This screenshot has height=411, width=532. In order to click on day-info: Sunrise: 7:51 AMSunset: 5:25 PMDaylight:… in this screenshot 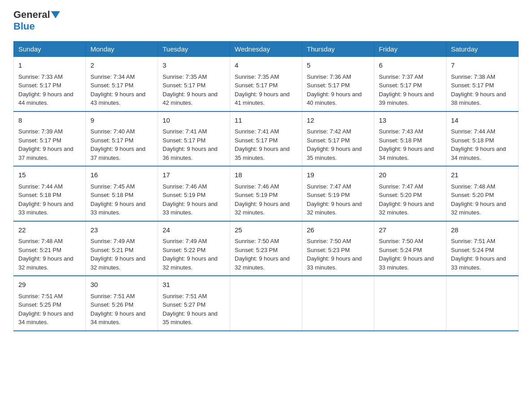, I will do `click(46, 309)`.